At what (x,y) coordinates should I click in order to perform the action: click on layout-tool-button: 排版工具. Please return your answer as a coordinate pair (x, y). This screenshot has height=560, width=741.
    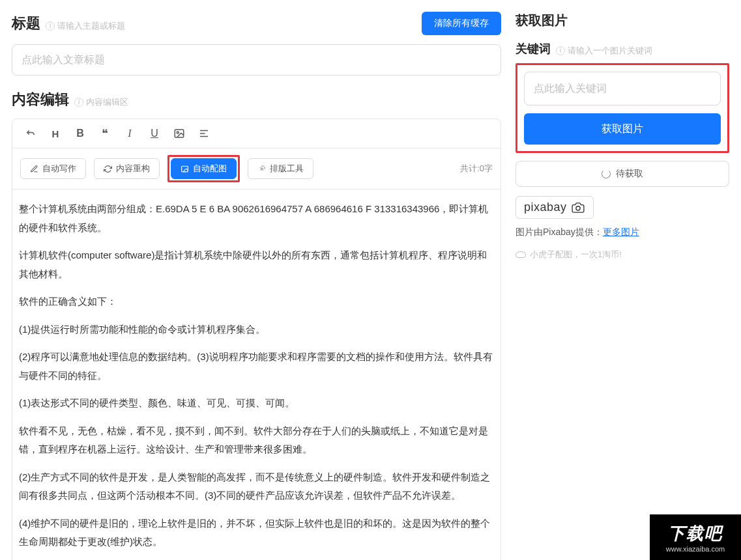
    Looking at the image, I should click on (280, 169).